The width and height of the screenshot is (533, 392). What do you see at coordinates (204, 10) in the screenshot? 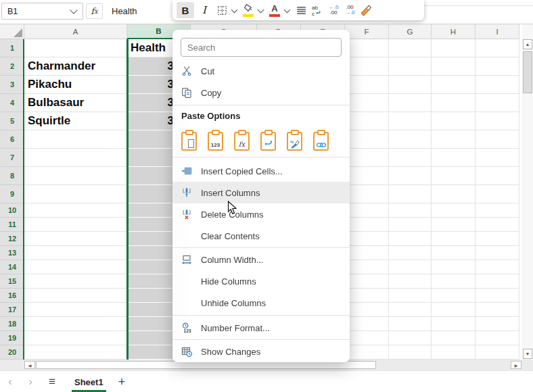
I see `italic-button: I` at bounding box center [204, 10].